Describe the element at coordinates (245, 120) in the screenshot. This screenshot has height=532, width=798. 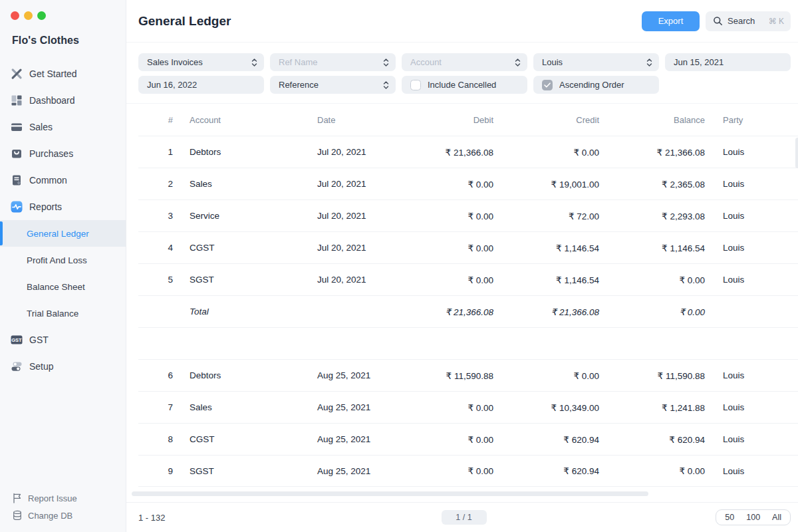
I see `column-header-account: Account` at that location.